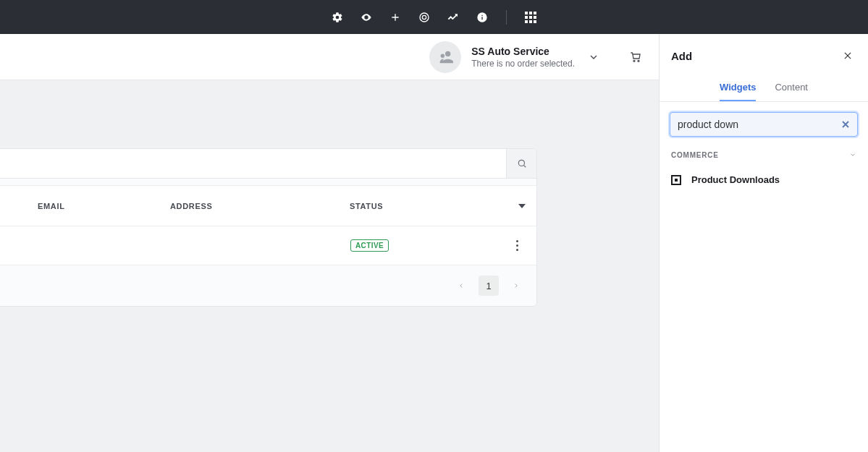  Describe the element at coordinates (191, 206) in the screenshot. I see `column-address: ADDRESS` at that location.